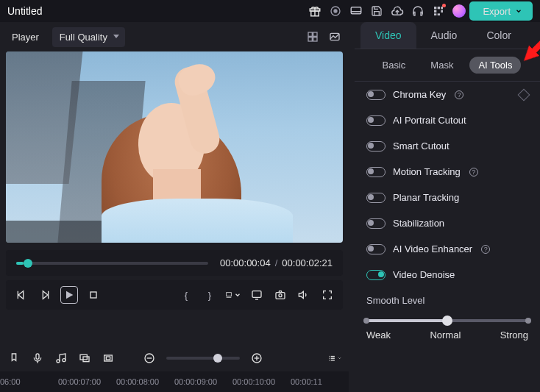 This screenshot has height=392, width=540. Describe the element at coordinates (447, 121) in the screenshot. I see `ai-tool-row: AI Portrait Cutout` at that location.